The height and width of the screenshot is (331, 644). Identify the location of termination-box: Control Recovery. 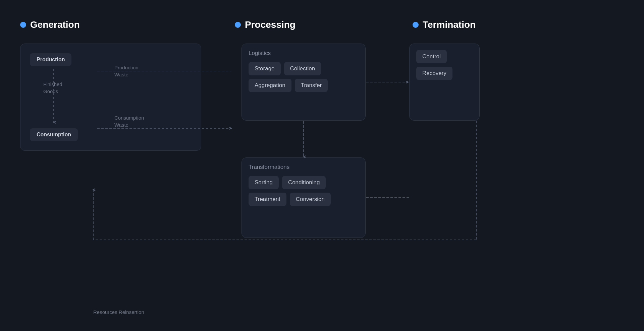
(444, 82).